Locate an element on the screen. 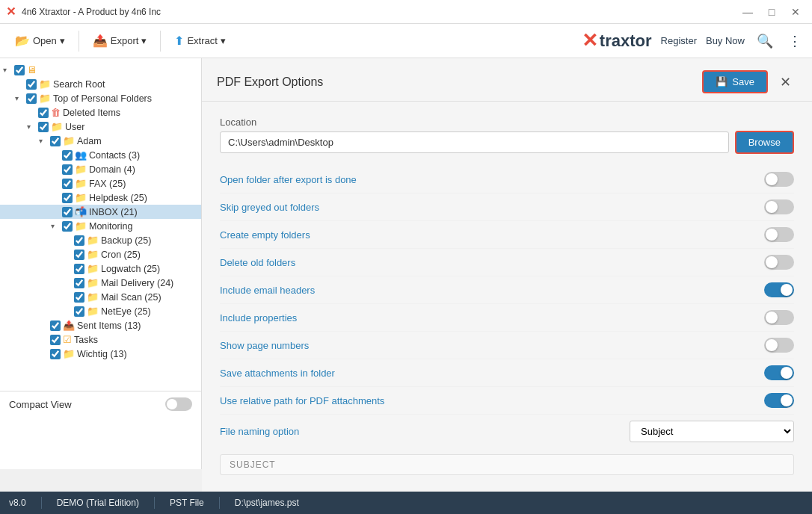 The width and height of the screenshot is (812, 514). menu-icon-button: ⋮ is located at coordinates (795, 41).